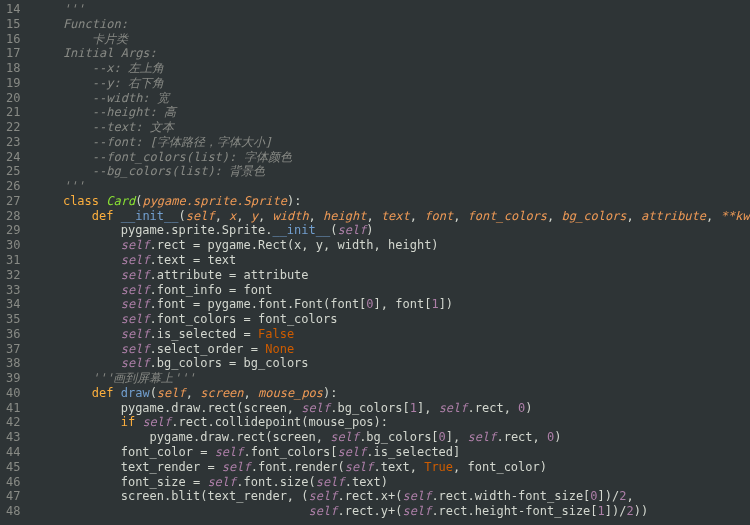  I want to click on token: ])/, so click(609, 496).